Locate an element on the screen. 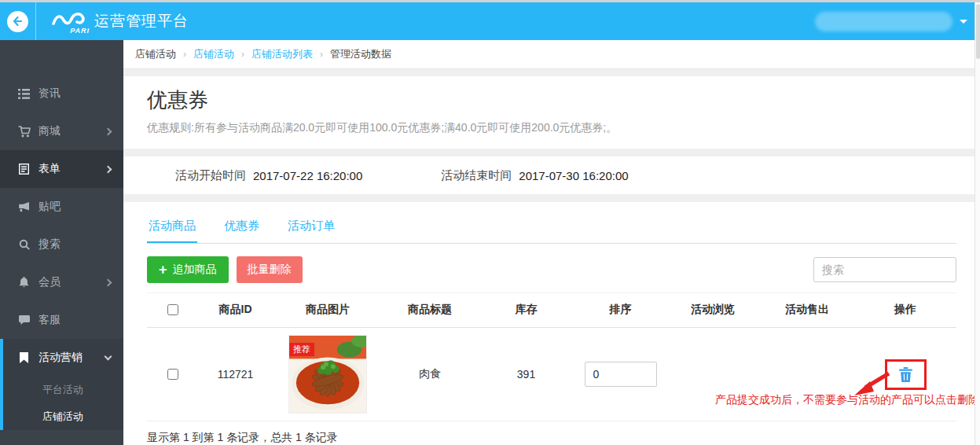  coupon-panel: 优惠券 优惠规则:所有参与活动商品满20.0元即可使用100.0元优惠券;满40… is located at coordinates (552, 112).